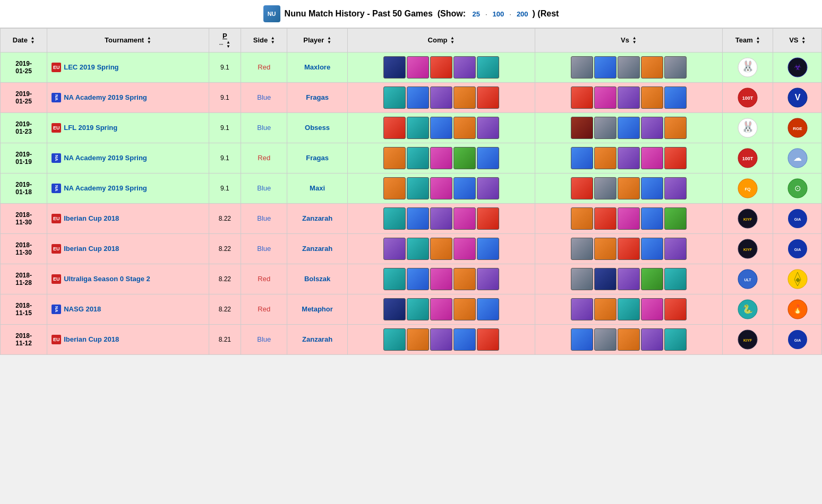 Image resolution: width=822 pixels, height=504 pixels. Describe the element at coordinates (798, 188) in the screenshot. I see `vs-team-logo: ⊙` at that location.